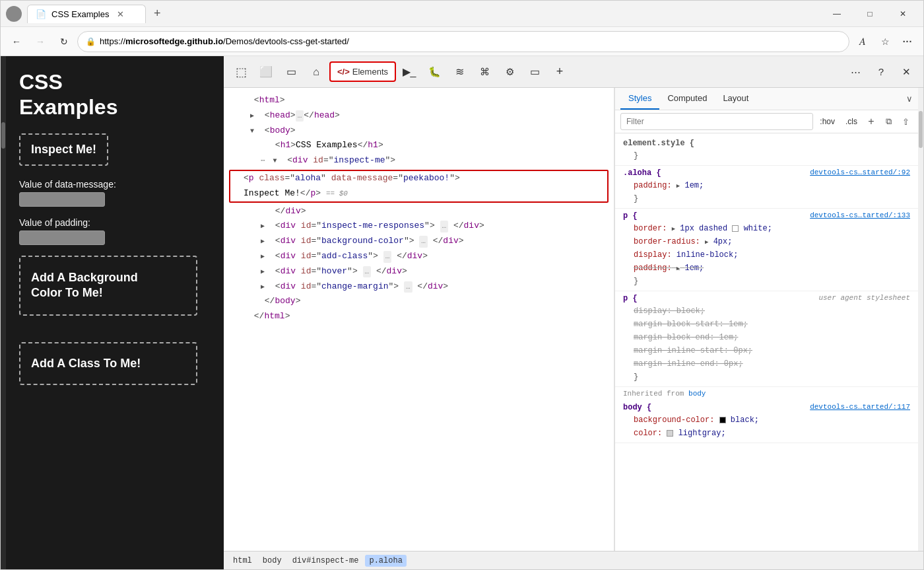 This screenshot has width=924, height=570. I want to click on style-rule-element: element.style { }, so click(767, 151).